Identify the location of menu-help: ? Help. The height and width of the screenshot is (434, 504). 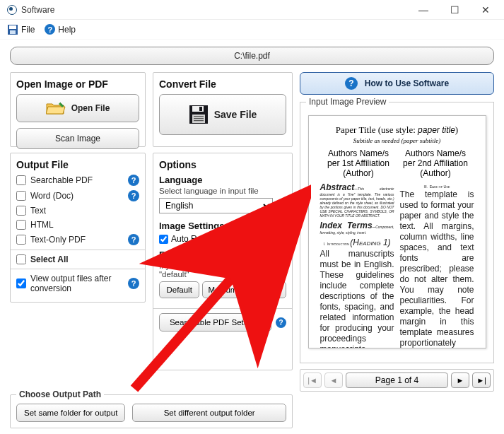
(60, 30).